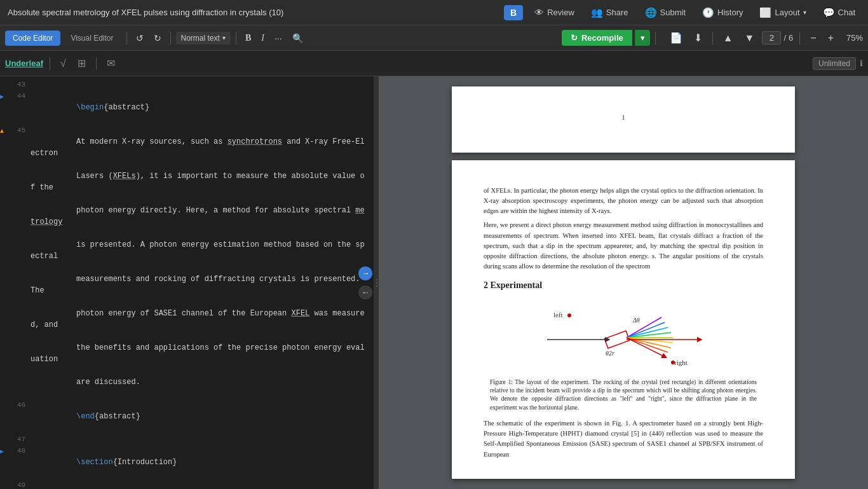 The image size is (868, 489). I want to click on recompile-icon: ↻, so click(574, 38).